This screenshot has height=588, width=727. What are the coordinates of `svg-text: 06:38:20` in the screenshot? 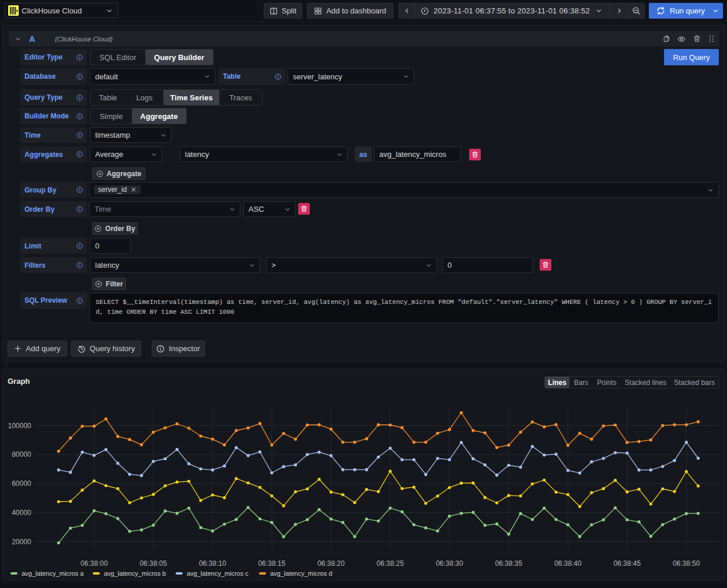 It's located at (331, 564).